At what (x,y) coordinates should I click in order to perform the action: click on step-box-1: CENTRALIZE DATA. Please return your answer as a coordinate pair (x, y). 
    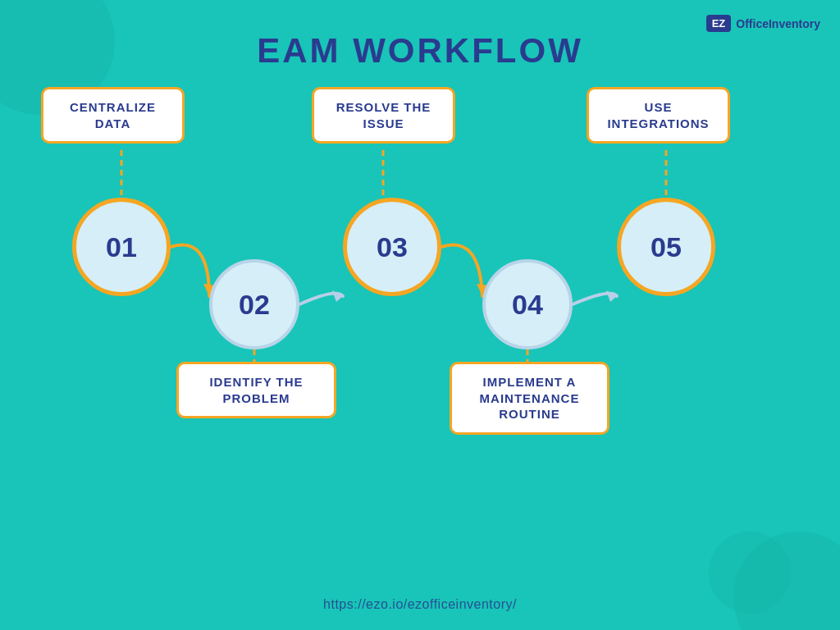
    Looking at the image, I should click on (113, 115).